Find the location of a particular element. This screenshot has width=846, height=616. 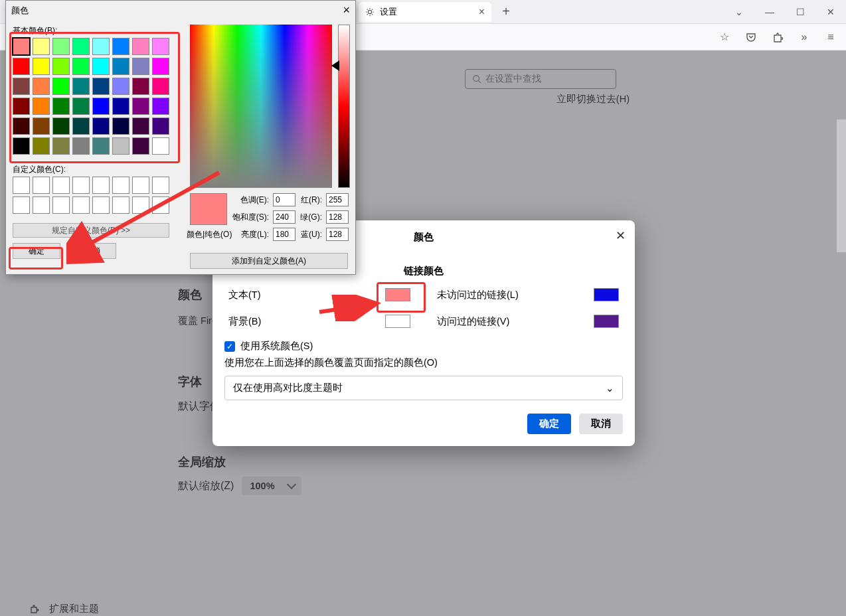

unvisited-link-swatch is located at coordinates (606, 295).